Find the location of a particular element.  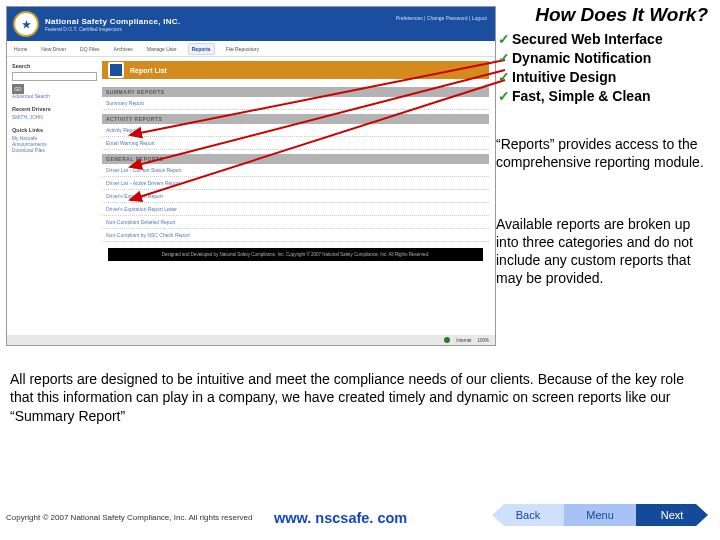

side-paragraph-1: “Reports” provides access to the compreh… is located at coordinates (604, 154).